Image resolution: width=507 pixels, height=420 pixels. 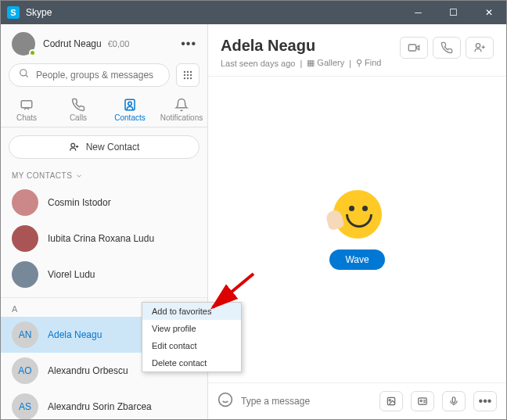 What do you see at coordinates (89, 75) in the screenshot?
I see `search-box` at bounding box center [89, 75].